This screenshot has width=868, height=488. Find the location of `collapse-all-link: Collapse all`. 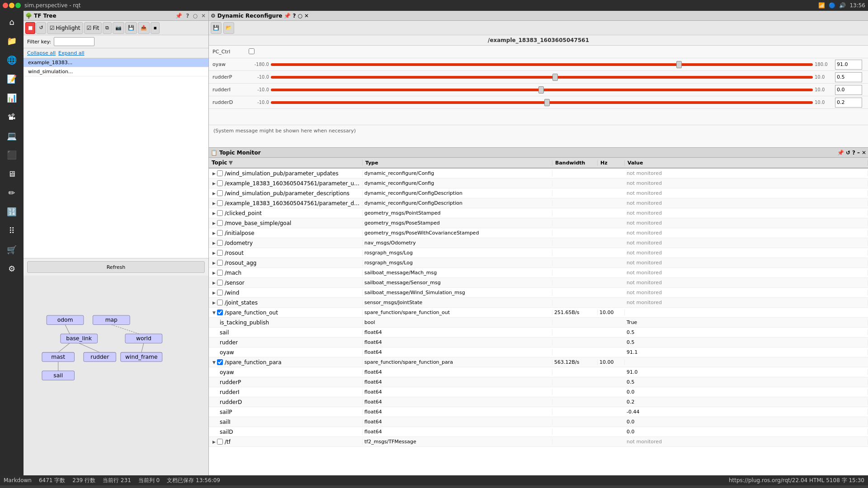

collapse-all-link: Collapse all is located at coordinates (42, 53).